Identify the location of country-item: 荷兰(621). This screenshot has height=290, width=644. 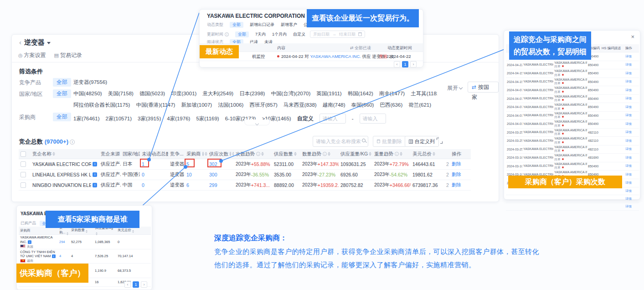
(420, 105).